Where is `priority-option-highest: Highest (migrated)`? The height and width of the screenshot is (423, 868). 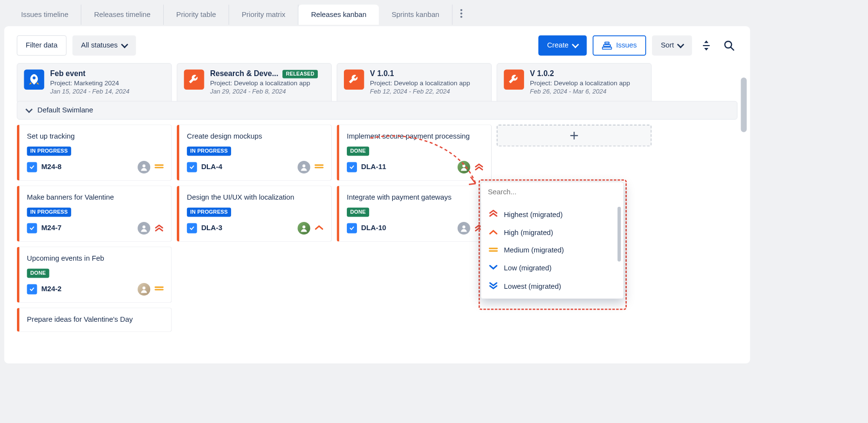 priority-option-highest: Highest (migrated) is located at coordinates (552, 214).